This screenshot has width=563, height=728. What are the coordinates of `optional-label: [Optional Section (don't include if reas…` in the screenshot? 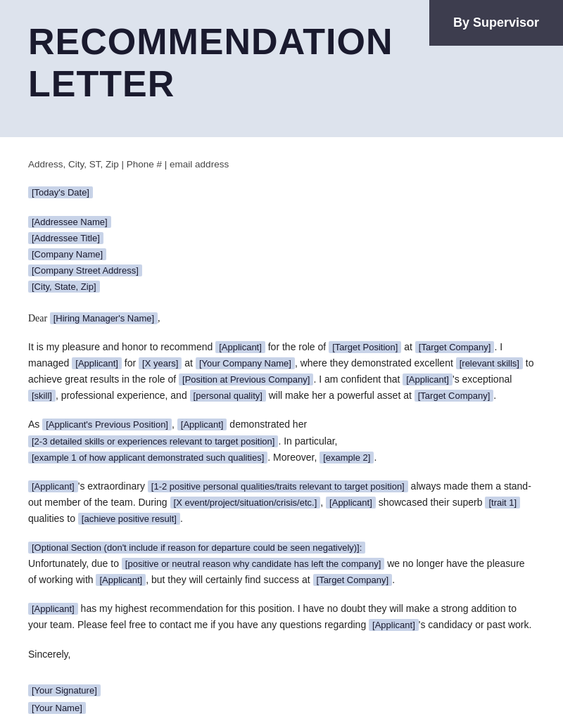 It's located at (282, 547).